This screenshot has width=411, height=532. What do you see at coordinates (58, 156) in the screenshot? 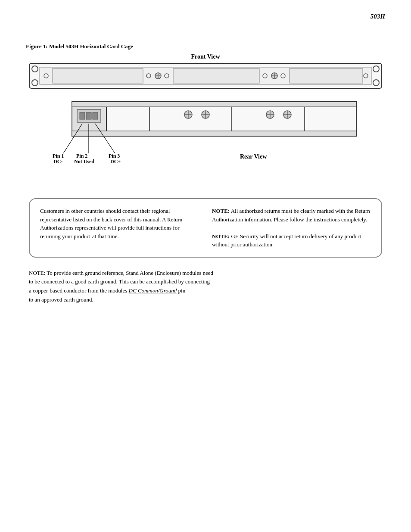
I see `svg-text: Pin 1` at bounding box center [58, 156].